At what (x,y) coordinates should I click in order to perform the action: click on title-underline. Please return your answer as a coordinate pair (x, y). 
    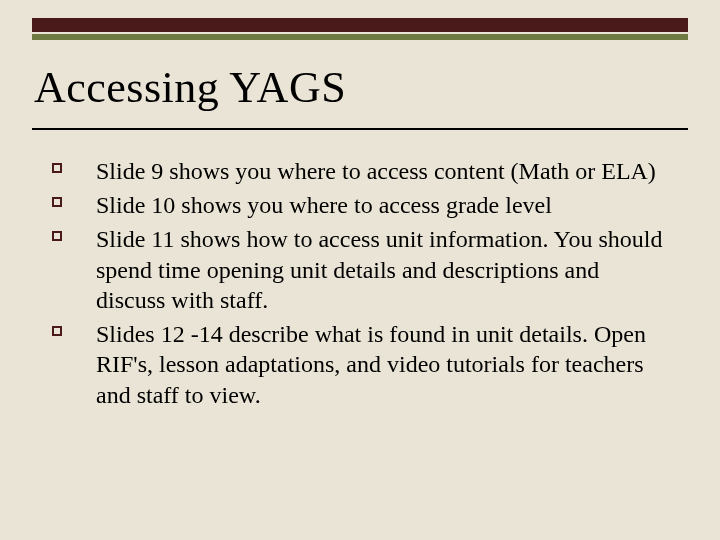
    Looking at the image, I should click on (360, 129).